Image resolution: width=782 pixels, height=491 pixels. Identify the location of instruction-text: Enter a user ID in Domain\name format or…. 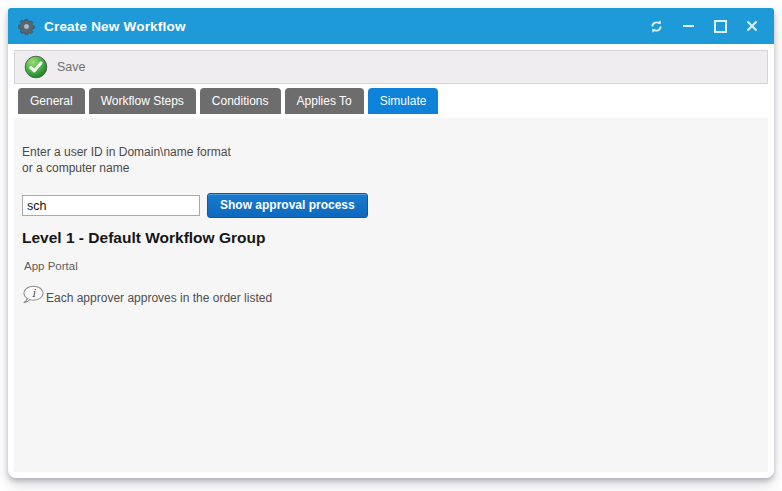
(395, 160).